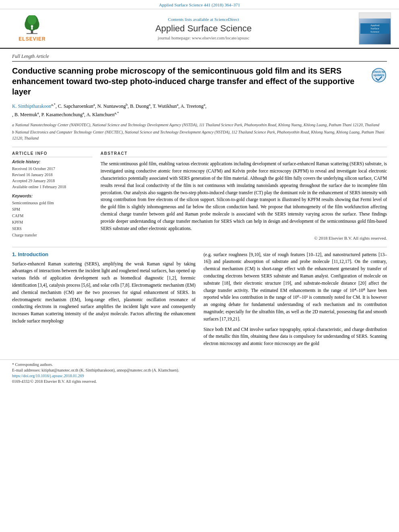 The height and width of the screenshot is (532, 399). What do you see at coordinates (204, 29) in the screenshot?
I see `journal-title: Applied Surface Science` at bounding box center [204, 29].